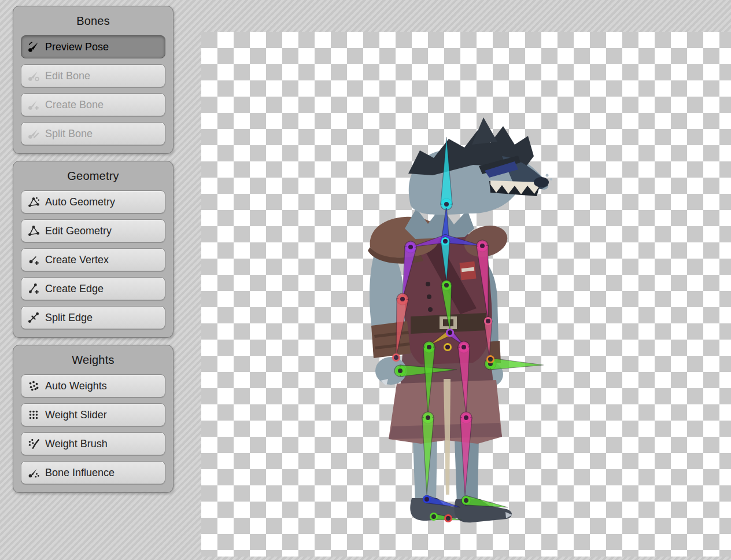  Describe the element at coordinates (93, 134) in the screenshot. I see `split-bone-button: Split Bone` at that location.